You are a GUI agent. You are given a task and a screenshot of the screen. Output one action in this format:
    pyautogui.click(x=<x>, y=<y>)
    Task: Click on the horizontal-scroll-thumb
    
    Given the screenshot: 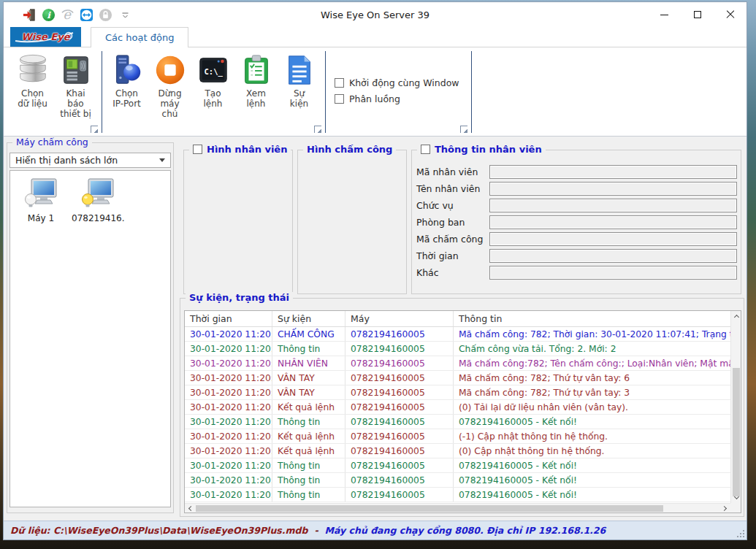 What is the action you would take?
    pyautogui.click(x=429, y=508)
    